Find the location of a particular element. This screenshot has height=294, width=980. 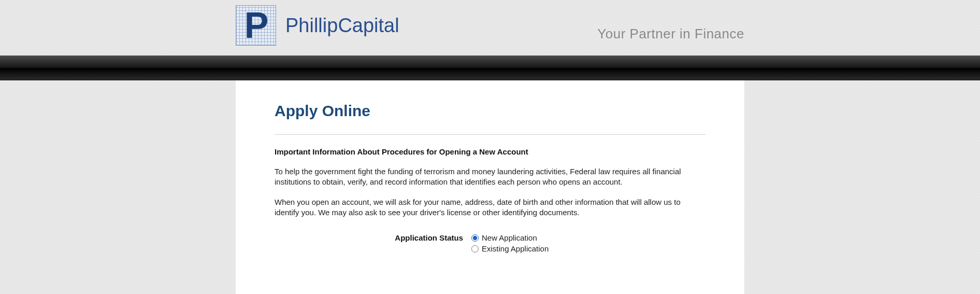

logo-letter: P is located at coordinates (256, 25).